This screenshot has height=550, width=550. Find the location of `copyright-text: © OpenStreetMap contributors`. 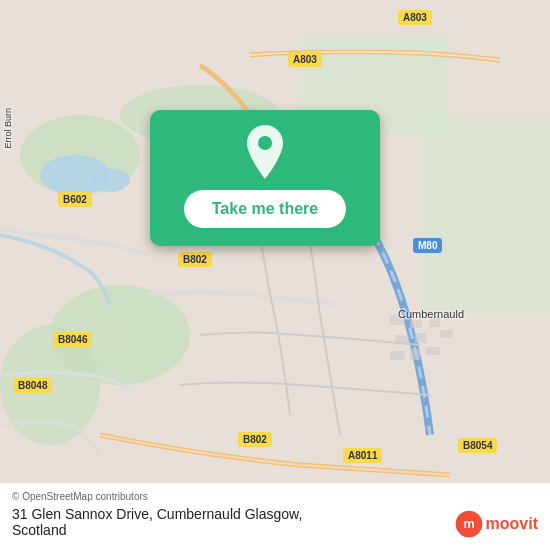

copyright-text: © OpenStreetMap contributors is located at coordinates (275, 496).